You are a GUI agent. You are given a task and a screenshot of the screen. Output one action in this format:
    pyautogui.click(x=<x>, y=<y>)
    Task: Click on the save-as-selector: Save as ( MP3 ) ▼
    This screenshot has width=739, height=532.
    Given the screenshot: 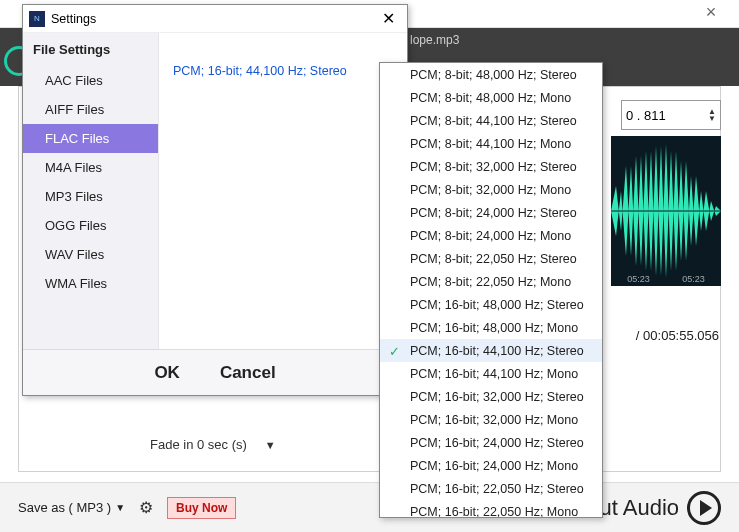 What is the action you would take?
    pyautogui.click(x=72, y=508)
    